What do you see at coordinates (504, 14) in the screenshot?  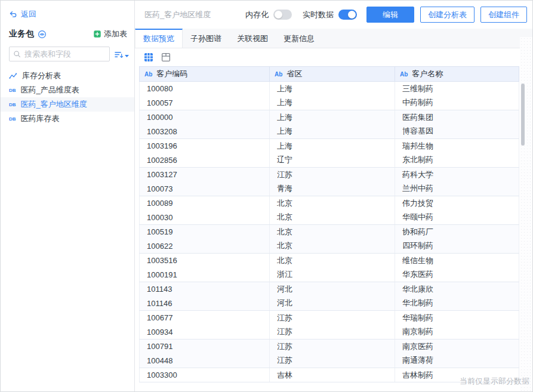 I see `create-component-button: 创建组件` at bounding box center [504, 14].